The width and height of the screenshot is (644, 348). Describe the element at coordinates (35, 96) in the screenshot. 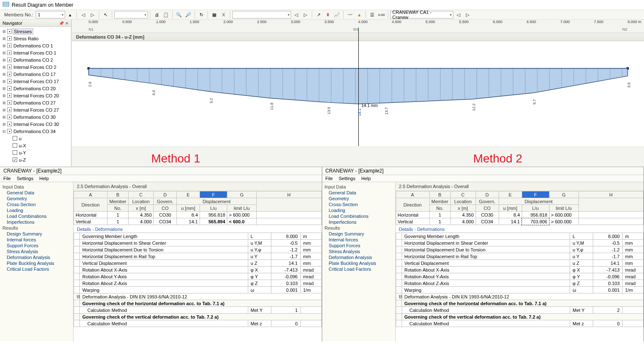

I see `tree-item: ⊞▪Internal Forces CO 20` at that location.